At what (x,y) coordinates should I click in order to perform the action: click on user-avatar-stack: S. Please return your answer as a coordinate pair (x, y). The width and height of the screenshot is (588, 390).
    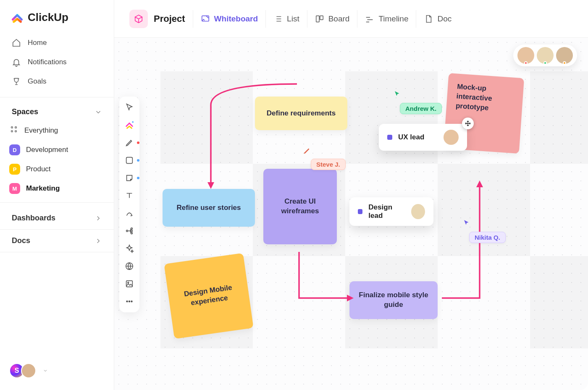
    Looking at the image, I should click on (23, 371).